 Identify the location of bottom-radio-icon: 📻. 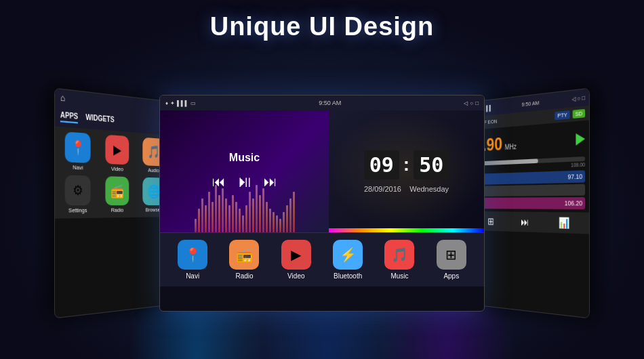
(244, 255).